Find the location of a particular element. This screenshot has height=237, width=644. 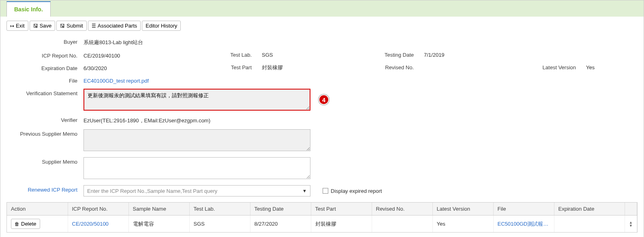

chevron-down-icon: ▼ is located at coordinates (305, 191).